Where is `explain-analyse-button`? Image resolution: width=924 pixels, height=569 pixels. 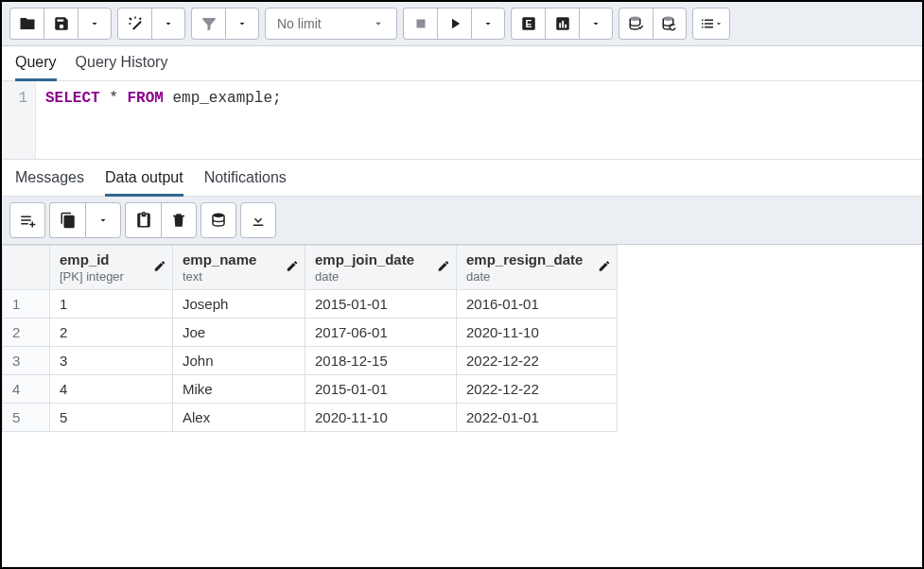
explain-analyse-button is located at coordinates (562, 24).